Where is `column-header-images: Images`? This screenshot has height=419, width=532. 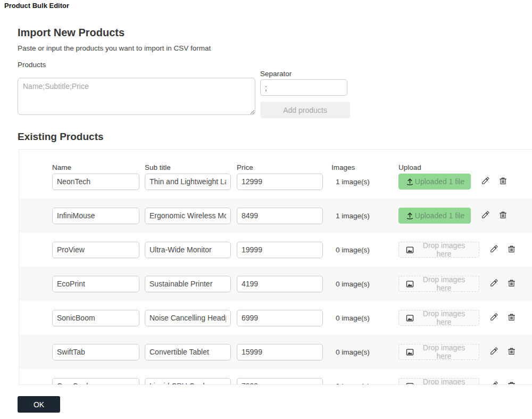 column-header-images: Images is located at coordinates (358, 167).